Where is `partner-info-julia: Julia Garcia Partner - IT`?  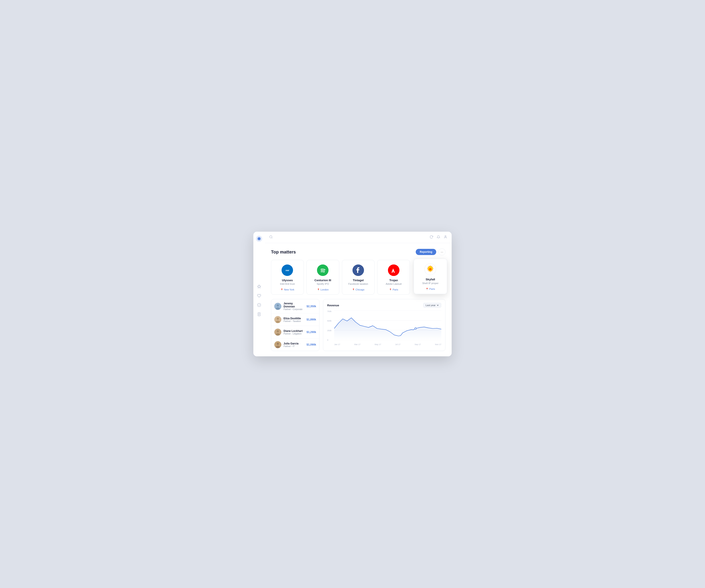 partner-info-julia: Julia Garcia Partner - IT is located at coordinates (294, 345).